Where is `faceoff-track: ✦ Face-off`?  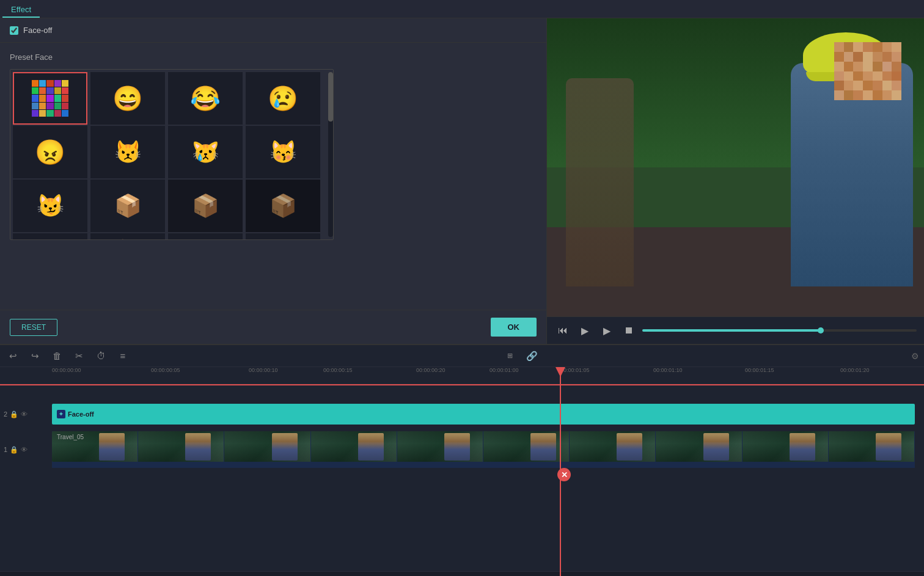 faceoff-track: ✦ Face-off is located at coordinates (483, 414).